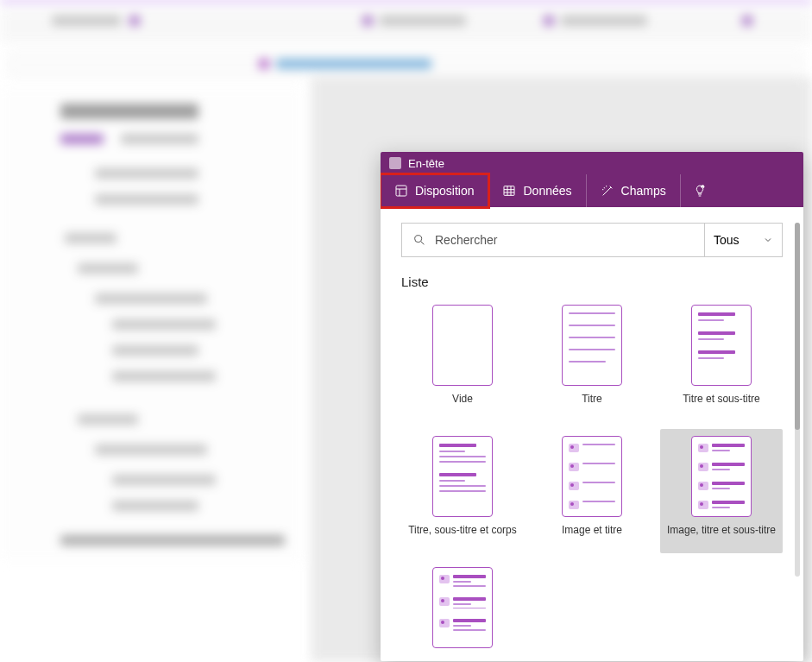  What do you see at coordinates (463, 537) in the screenshot?
I see `tile-label: Titre, sous-titre et corps` at bounding box center [463, 537].